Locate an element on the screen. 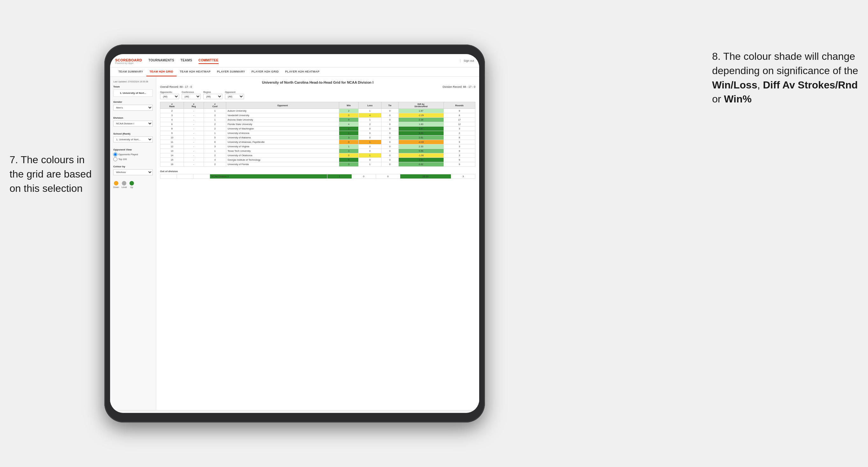 This screenshot has height=467, width=868. team-section: Team 1. University of Nort... is located at coordinates (133, 91).